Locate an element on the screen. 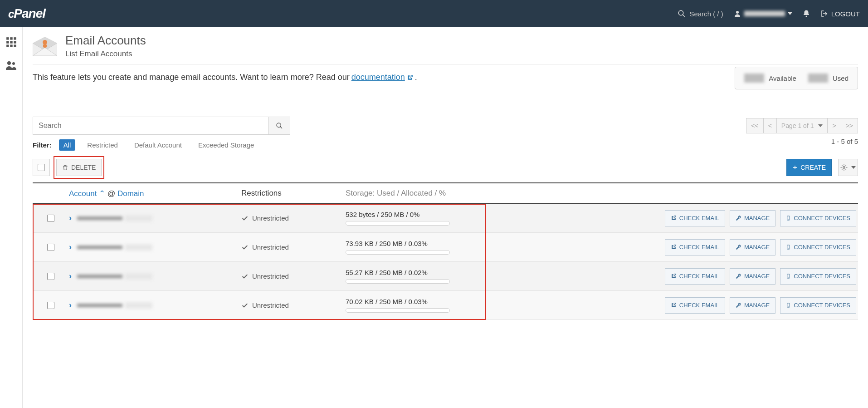 Image resolution: width=868 pixels, height=408 pixels. global-search: Search ( / ) is located at coordinates (700, 14).